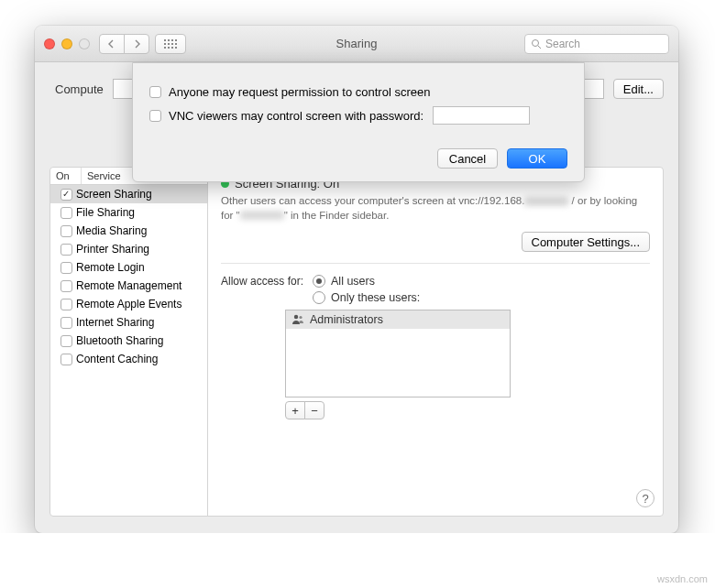 This screenshot has height=588, width=715. What do you see at coordinates (357, 44) in the screenshot?
I see `titlebar: Sharing Search` at bounding box center [357, 44].